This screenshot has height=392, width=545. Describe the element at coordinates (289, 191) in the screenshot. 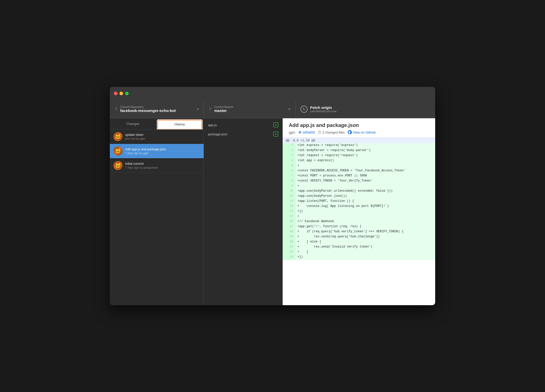

I see `diff-line-num: 10` at that location.